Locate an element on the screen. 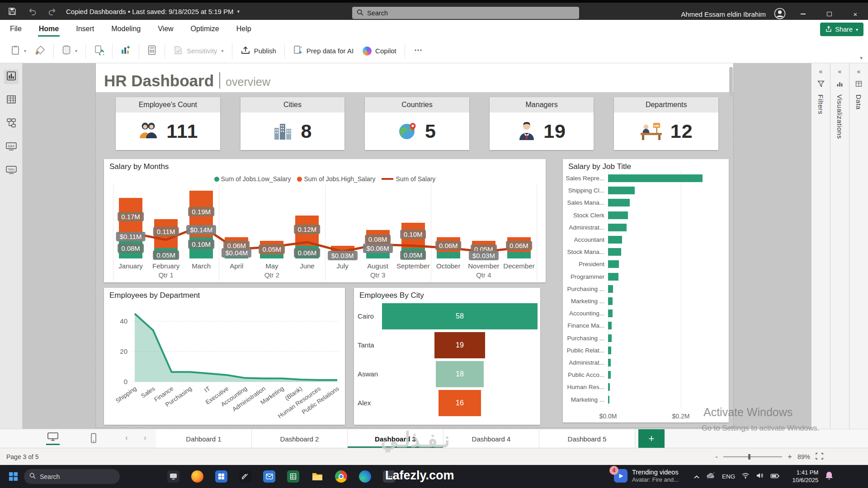 The width and height of the screenshot is (868, 488). copilot-button: Copilot is located at coordinates (380, 51).